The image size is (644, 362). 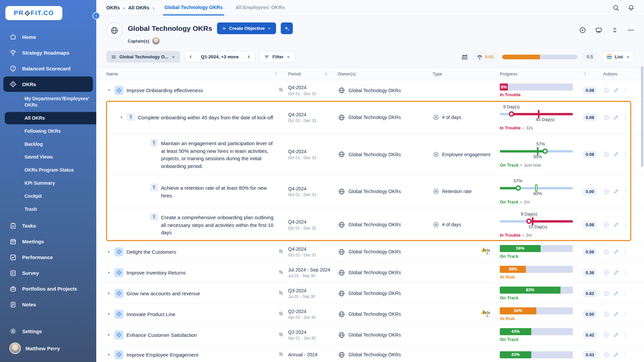 I want to click on sidebar-item-survey: Survey, so click(x=48, y=273).